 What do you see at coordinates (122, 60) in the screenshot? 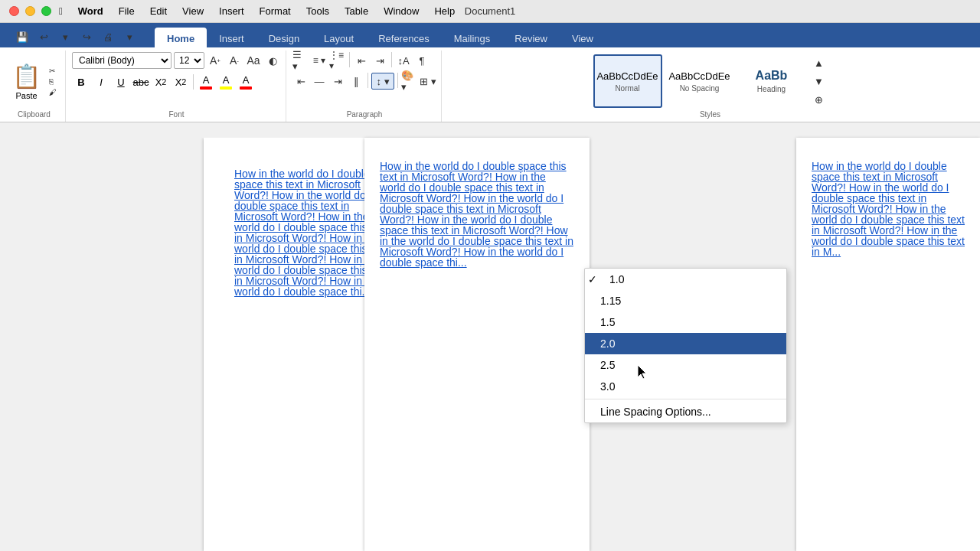
I see `font-family-select: Calibri (Body)` at bounding box center [122, 60].